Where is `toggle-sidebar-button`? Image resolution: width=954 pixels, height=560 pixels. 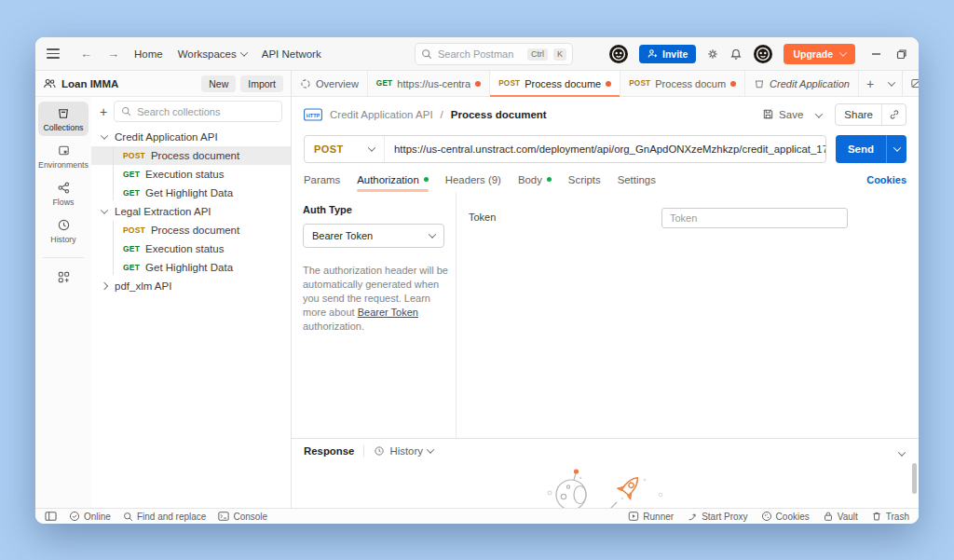 toggle-sidebar-button is located at coordinates (50, 516).